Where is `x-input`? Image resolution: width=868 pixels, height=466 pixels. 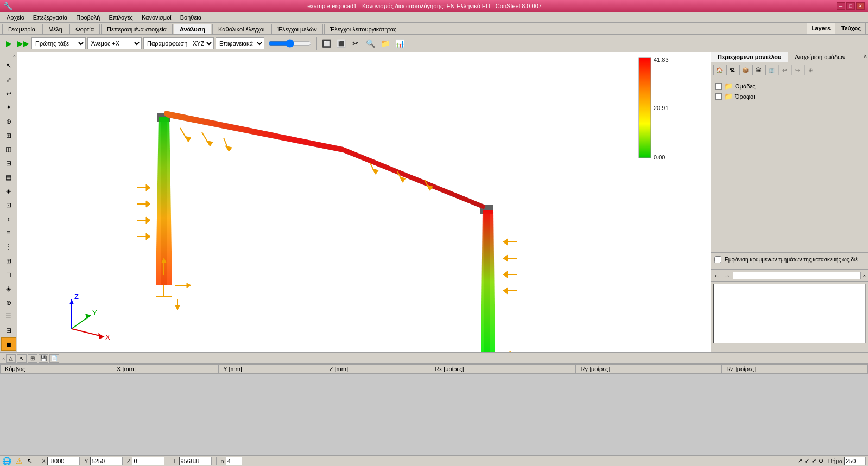
x-input is located at coordinates (64, 461).